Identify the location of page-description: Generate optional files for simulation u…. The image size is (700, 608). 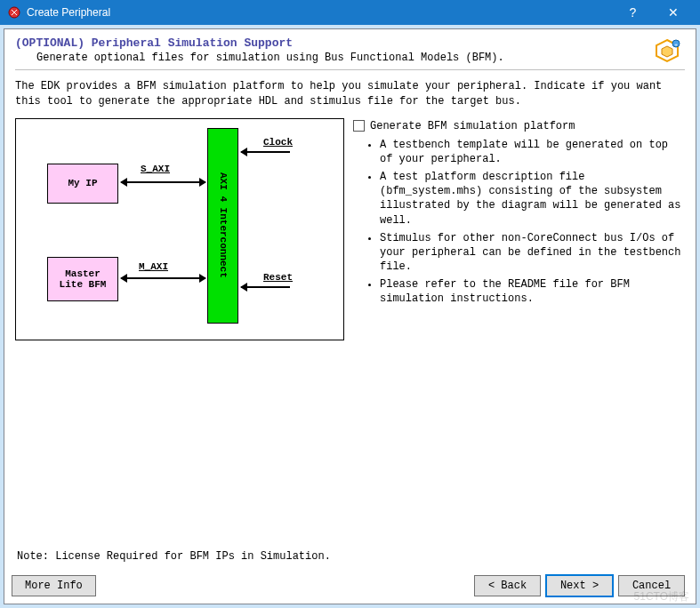
(361, 58).